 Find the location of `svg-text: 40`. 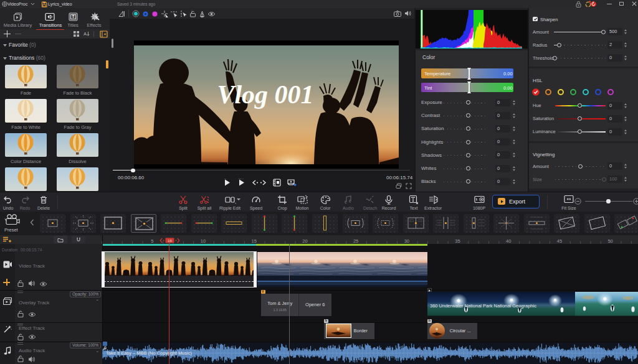

svg-text: 40 is located at coordinates (508, 241).